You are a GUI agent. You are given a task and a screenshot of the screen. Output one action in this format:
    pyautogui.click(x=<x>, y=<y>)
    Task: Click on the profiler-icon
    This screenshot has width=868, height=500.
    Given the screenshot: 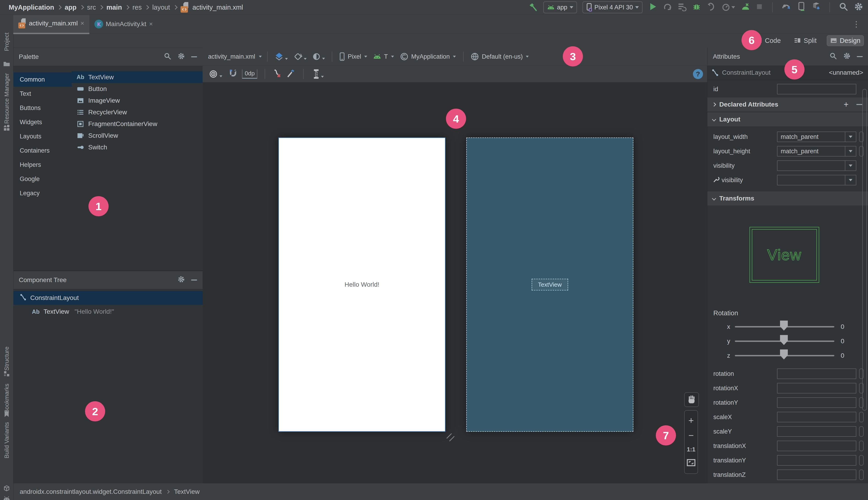 What is the action you would take?
    pyautogui.click(x=728, y=8)
    